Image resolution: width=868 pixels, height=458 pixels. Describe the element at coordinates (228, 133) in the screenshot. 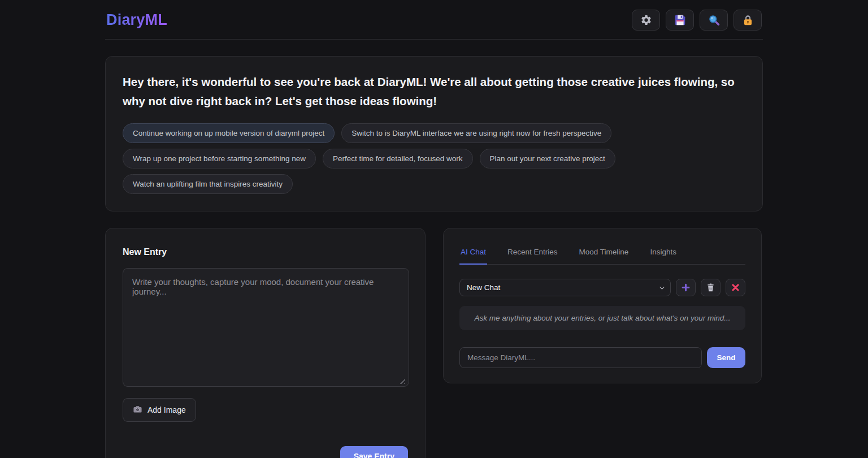

I see `suggestion-chip: Continue working on up mobile version of…` at that location.